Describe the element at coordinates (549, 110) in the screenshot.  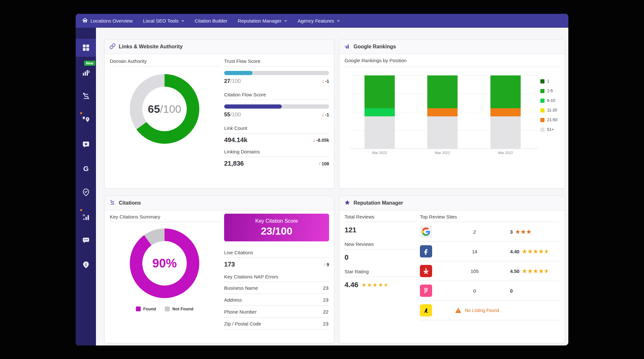
I see `legend-item: 11-20` at that location.